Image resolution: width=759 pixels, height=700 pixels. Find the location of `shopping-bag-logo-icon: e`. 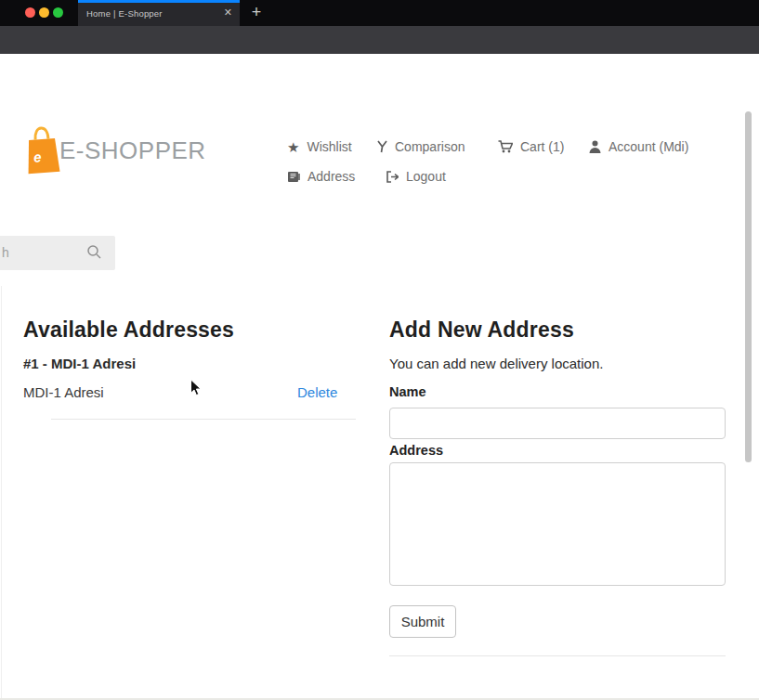

shopping-bag-logo-icon: e is located at coordinates (43, 150).